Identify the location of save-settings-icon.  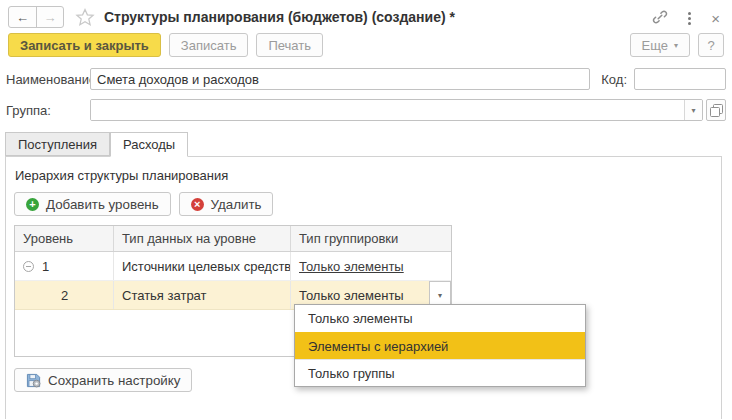
(34, 380).